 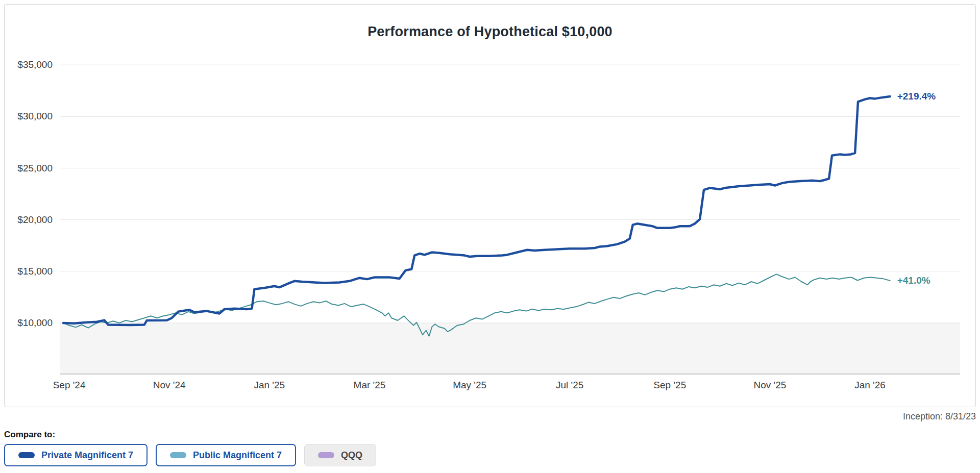 What do you see at coordinates (35, 168) in the screenshot?
I see `y-axis-label: $25,000` at bounding box center [35, 168].